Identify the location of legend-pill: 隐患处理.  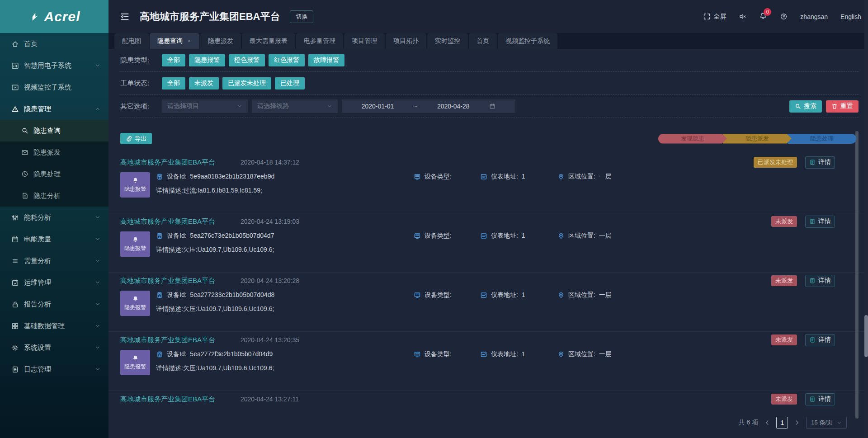
(822, 139).